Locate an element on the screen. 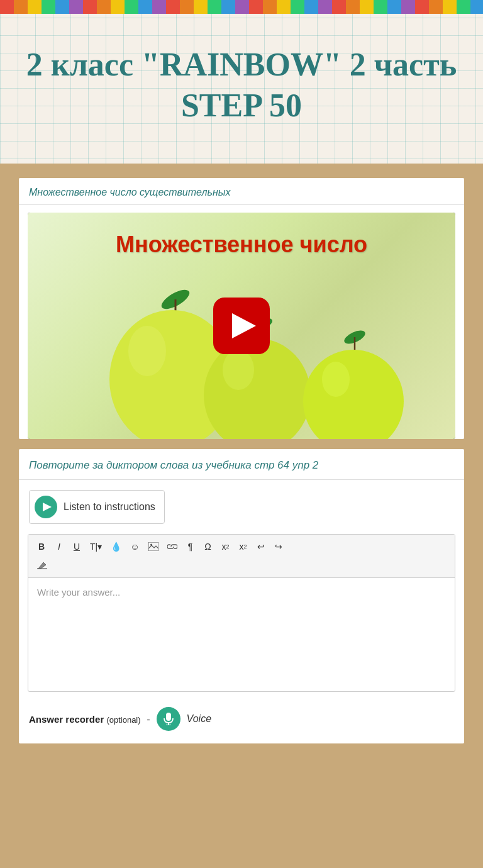 This screenshot has width=483, height=868. section2-label: Повторите за диктором слова из учебника … is located at coordinates (242, 464).